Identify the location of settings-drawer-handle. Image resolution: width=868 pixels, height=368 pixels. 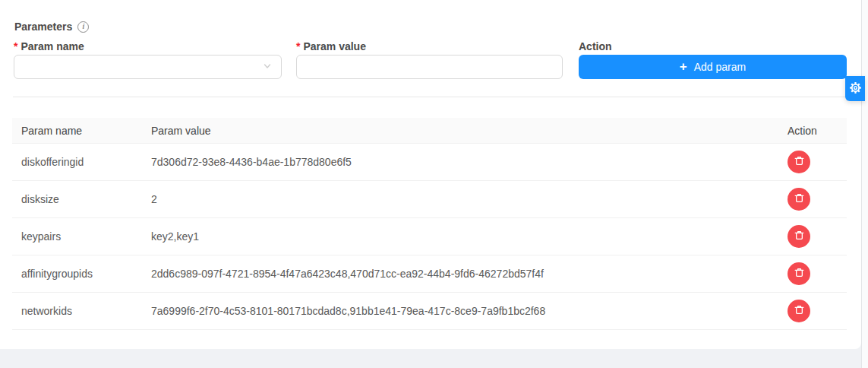
(855, 88).